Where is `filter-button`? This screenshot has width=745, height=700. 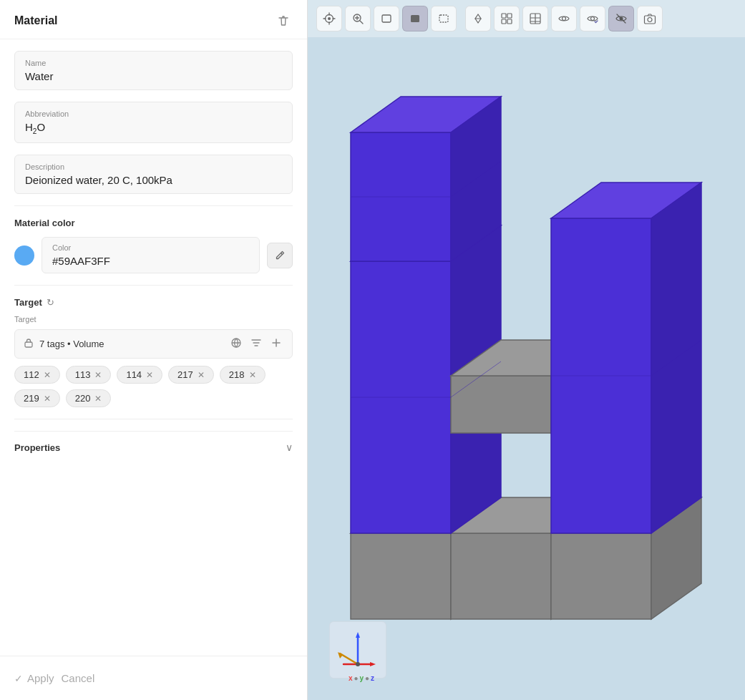 filter-button is located at coordinates (256, 344).